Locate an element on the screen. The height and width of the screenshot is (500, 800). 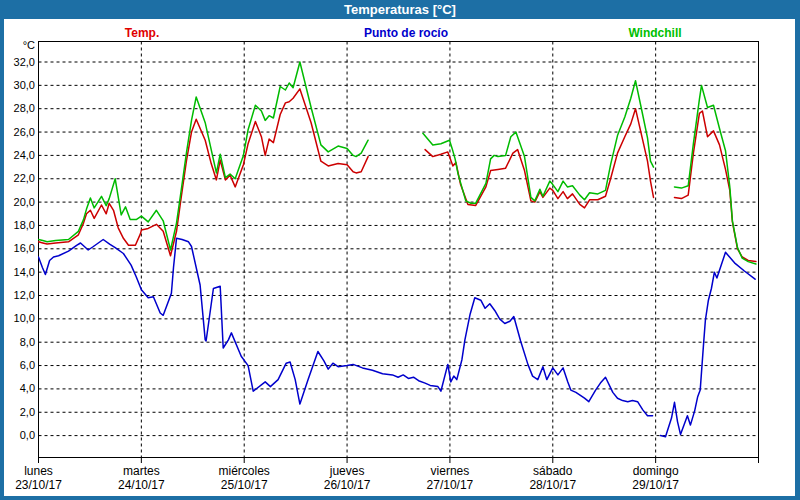
day-name-label: martes is located at coordinates (141, 472).